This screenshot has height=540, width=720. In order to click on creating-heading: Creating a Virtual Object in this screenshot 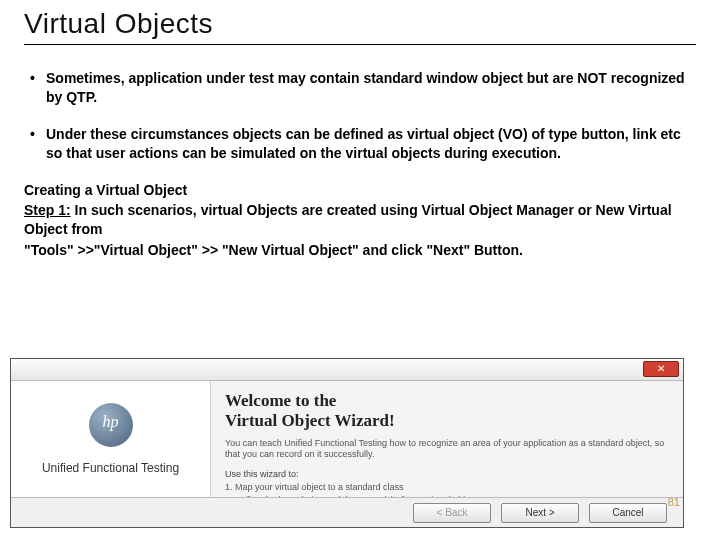, I will do `click(360, 190)`.